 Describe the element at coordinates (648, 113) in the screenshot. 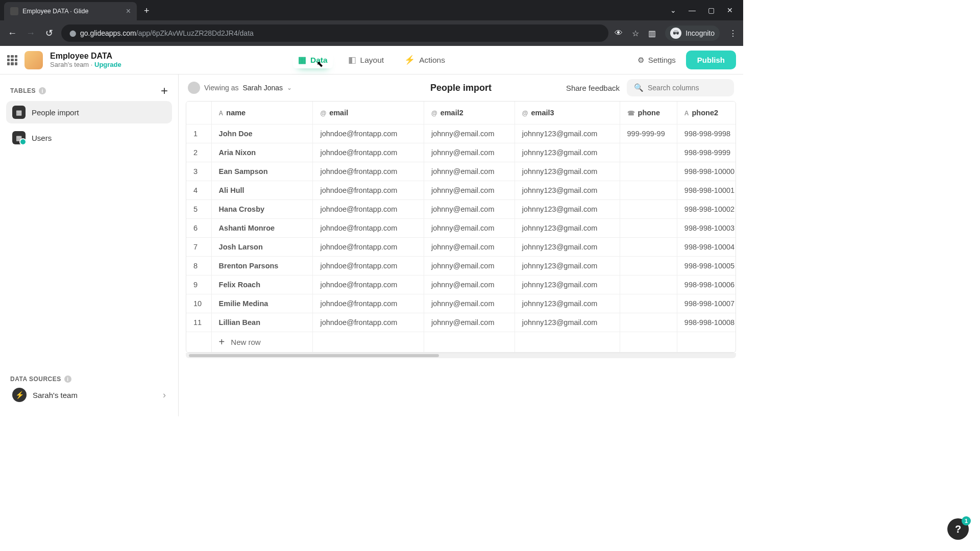

I see `column-header-phone: ☎phone` at that location.